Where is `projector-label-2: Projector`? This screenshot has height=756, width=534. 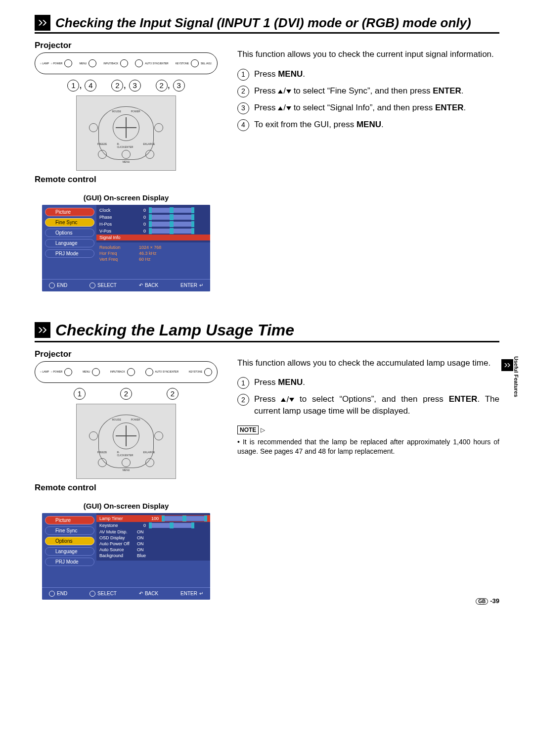
projector-label-2: Projector is located at coordinates (126, 354).